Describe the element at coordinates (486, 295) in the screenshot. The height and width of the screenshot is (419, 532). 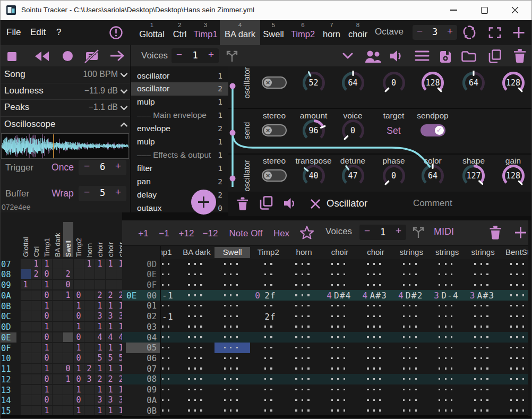
I see `pattern-cell-note: A#3` at that location.